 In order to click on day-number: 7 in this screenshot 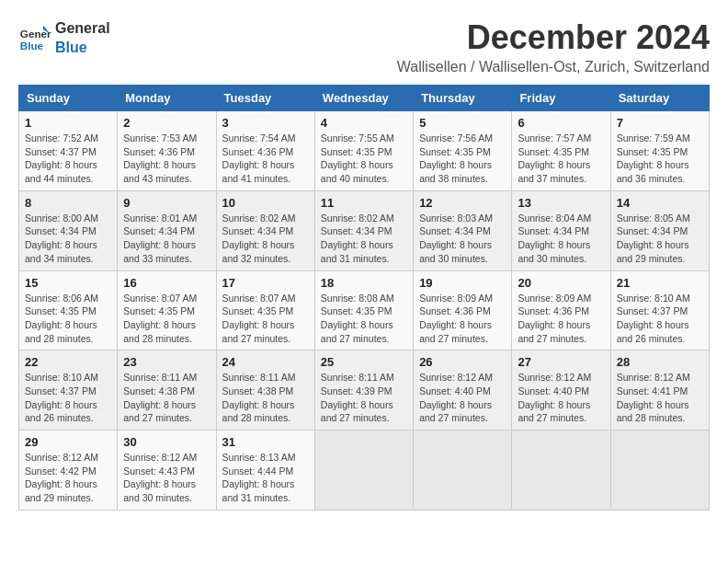, I will do `click(660, 123)`.